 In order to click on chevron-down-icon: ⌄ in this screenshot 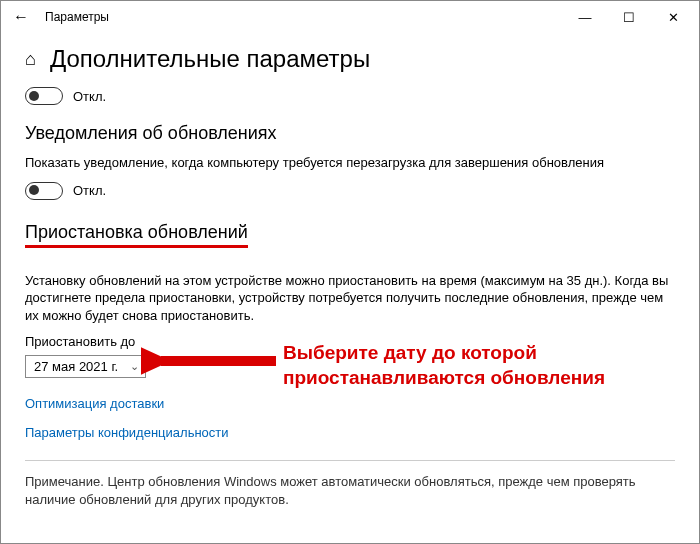, I will do `click(134, 366)`.